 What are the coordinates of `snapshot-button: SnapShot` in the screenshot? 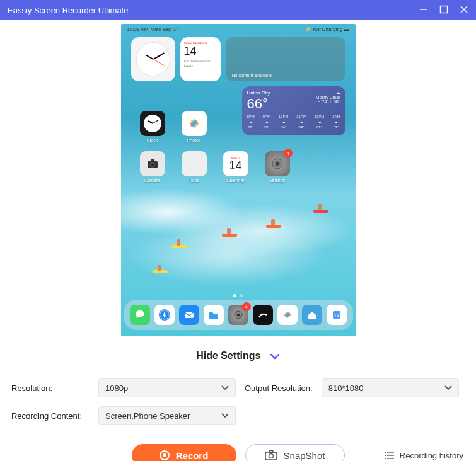 It's located at (295, 452).